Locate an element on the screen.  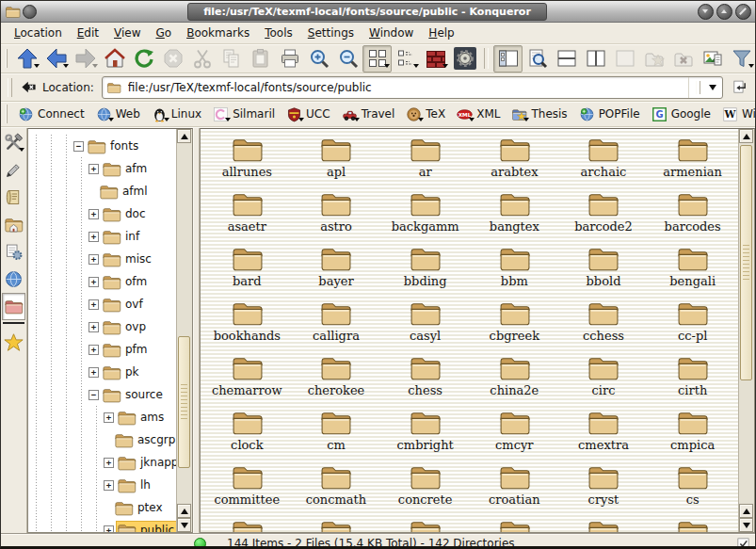
active-view-checkbox-icon is located at coordinates (744, 542).